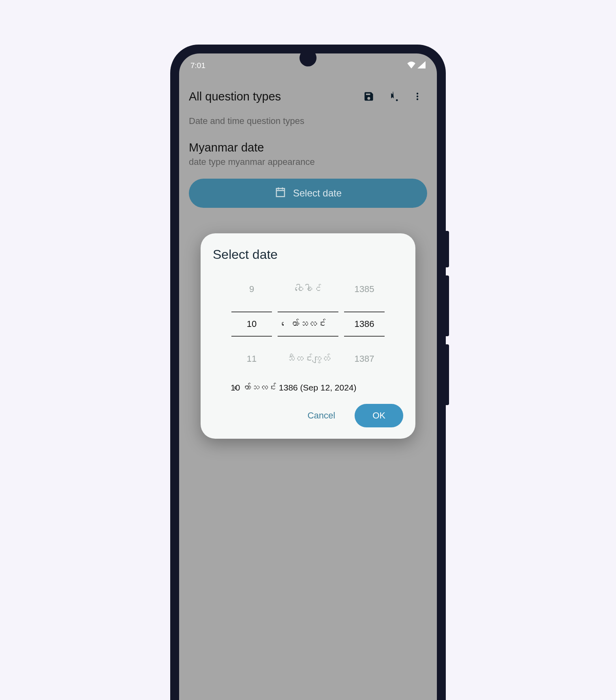 The image size is (616, 700). What do you see at coordinates (308, 162) in the screenshot?
I see `content-area: Date and time question types Myanmar dat…` at bounding box center [308, 162].